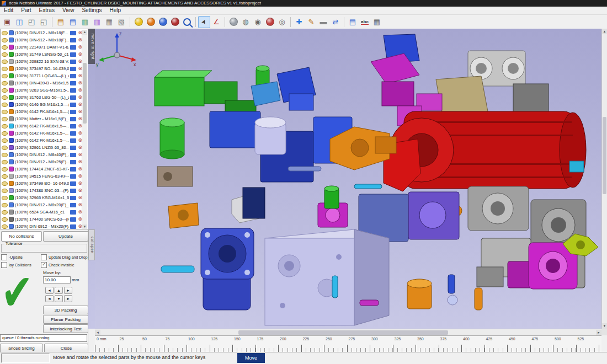 This screenshot has height=364, width=607. What do you see at coordinates (92, 46) in the screenshot?
I see `move-to-right-tab: move to right` at bounding box center [92, 46].